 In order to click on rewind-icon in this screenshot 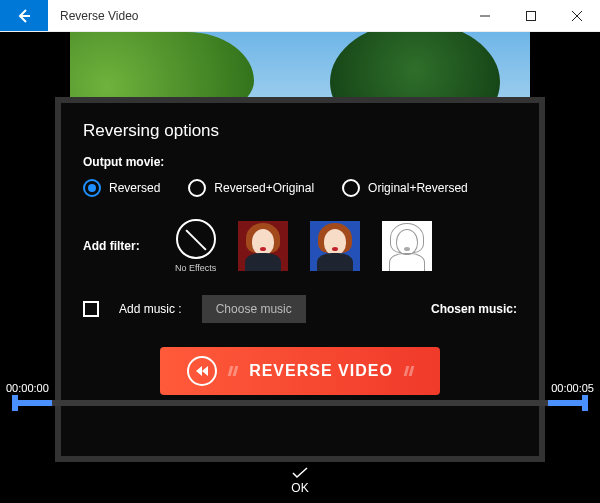, I will do `click(202, 371)`.